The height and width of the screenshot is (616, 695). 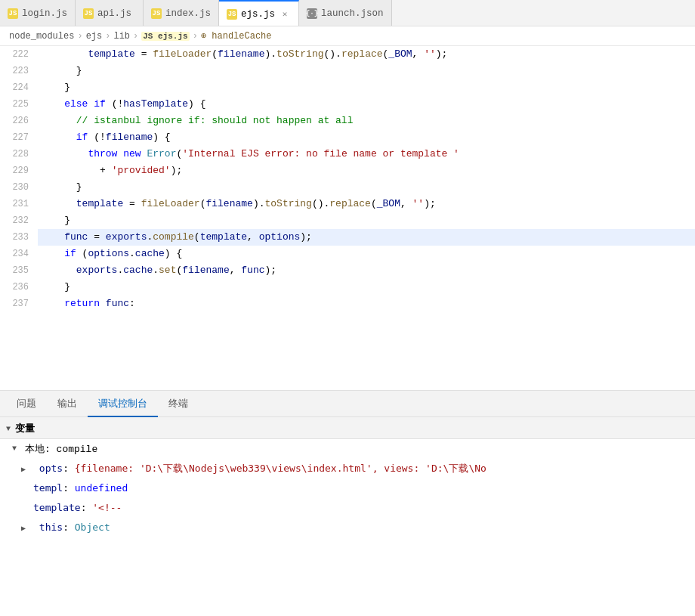 What do you see at coordinates (348, 104) in the screenshot?
I see `code-line-225: 225 else if (!hasTemplate) {` at bounding box center [348, 104].